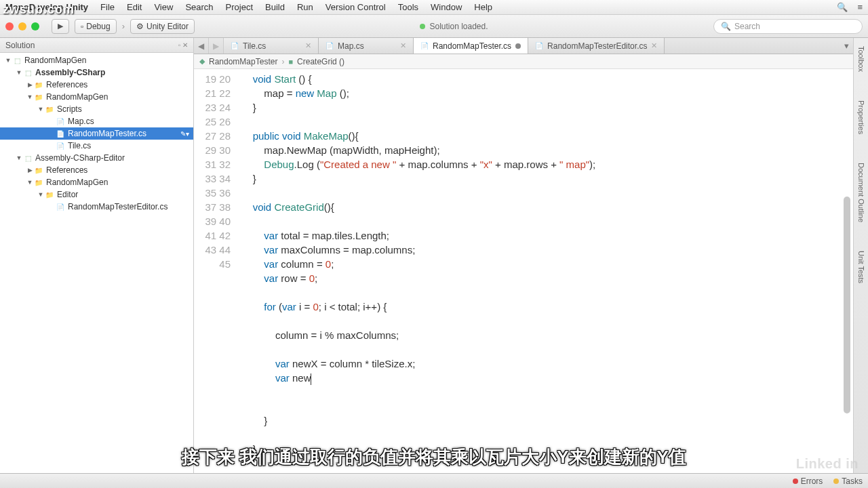 The width and height of the screenshot is (868, 488). I want to click on sidetab-unit-tests: Unit Tests, so click(861, 267).